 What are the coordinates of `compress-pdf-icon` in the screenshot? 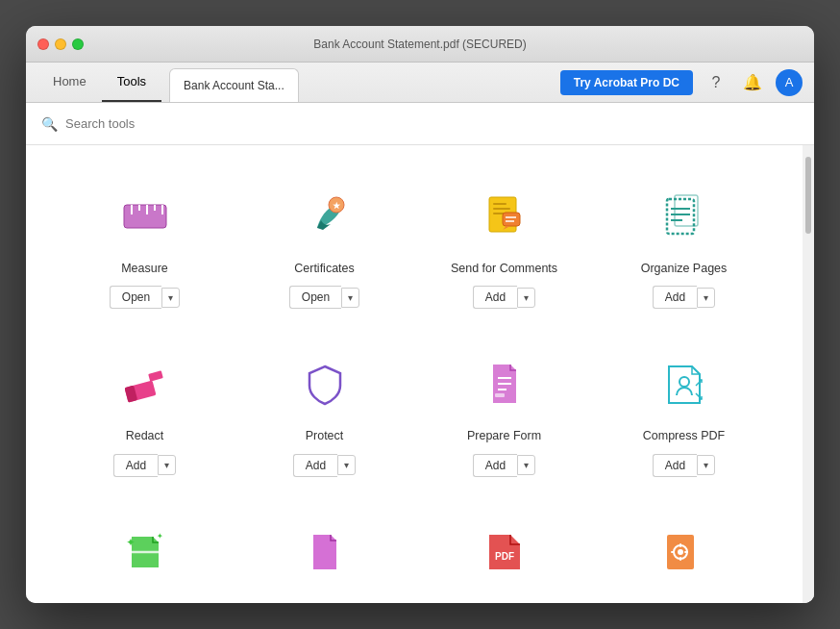 It's located at (684, 384).